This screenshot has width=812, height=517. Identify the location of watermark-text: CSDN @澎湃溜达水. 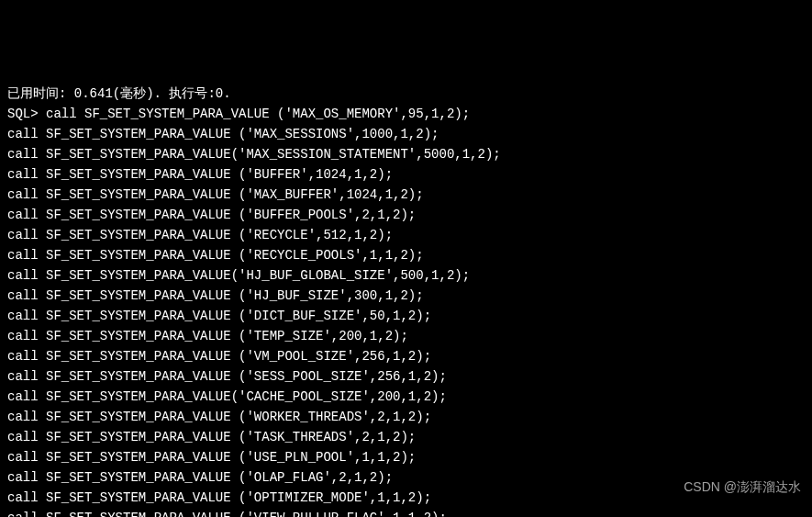
(742, 487).